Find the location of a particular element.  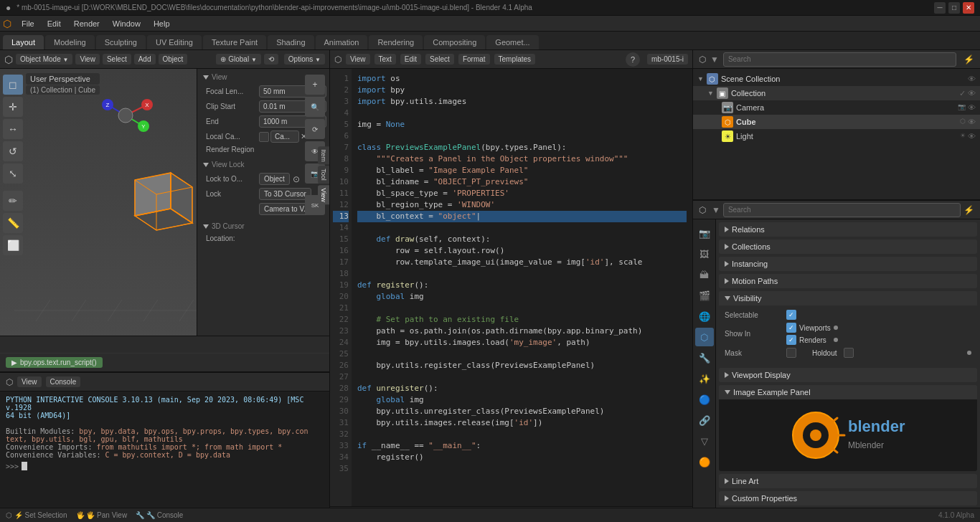

lock-eyedropper: ⊙ is located at coordinates (296, 179).